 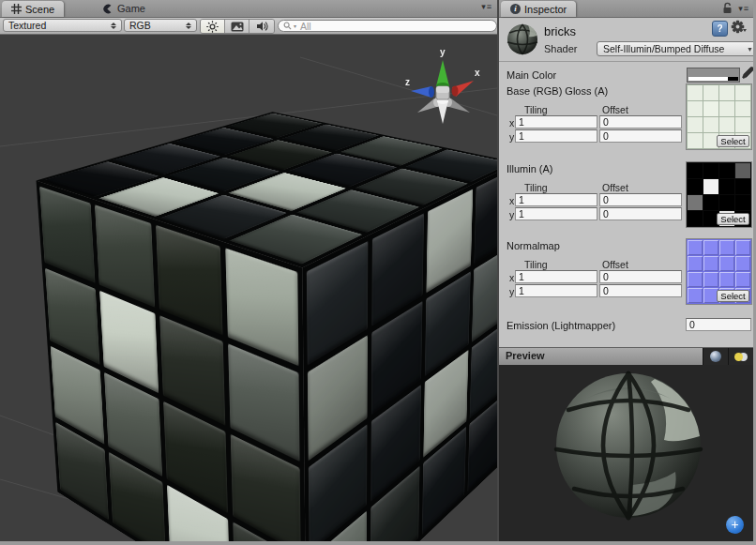 I want to click on main-color-swatch, so click(x=713, y=75).